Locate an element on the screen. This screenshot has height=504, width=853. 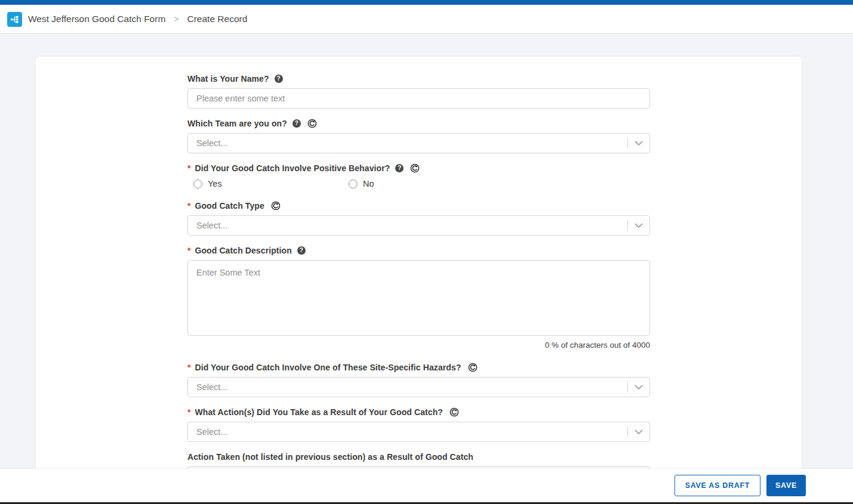
field-label: Did Your Good Catch Involve One of These… is located at coordinates (328, 367).